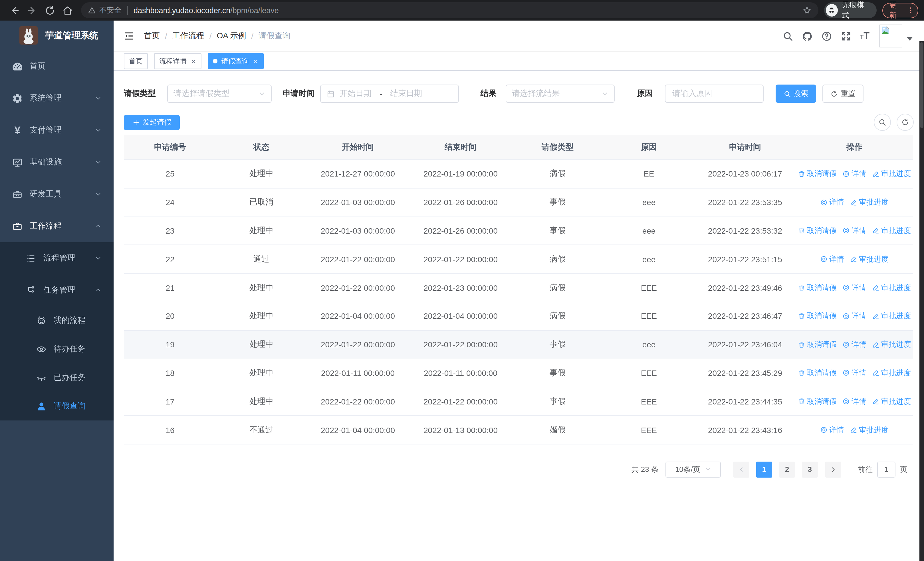  I want to click on sidebar-item-done-tasks: 已办任务, so click(57, 378).